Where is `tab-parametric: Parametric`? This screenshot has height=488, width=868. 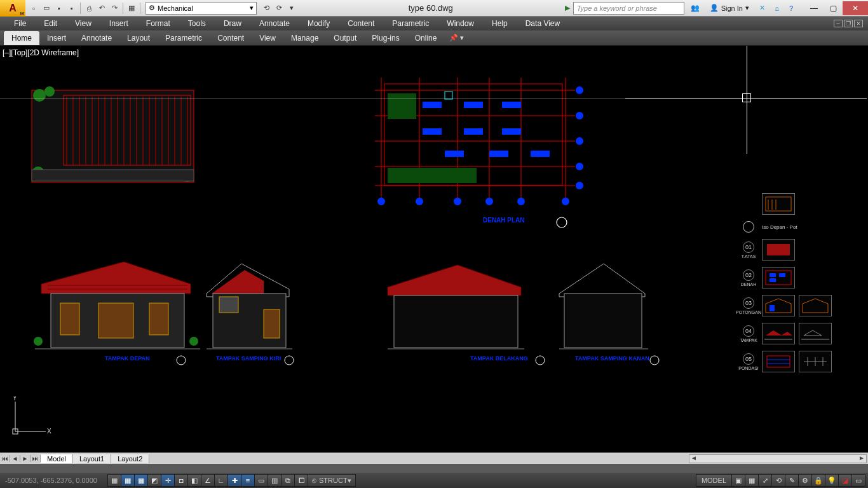
tab-parametric: Parametric is located at coordinates (184, 38).